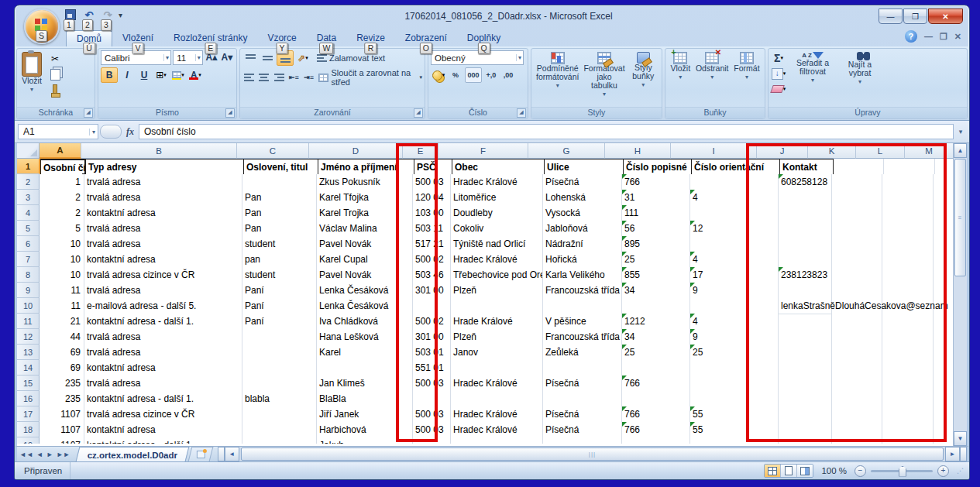 The height and width of the screenshot is (487, 980). I want to click on cell-D5: Václav Malina, so click(365, 229).